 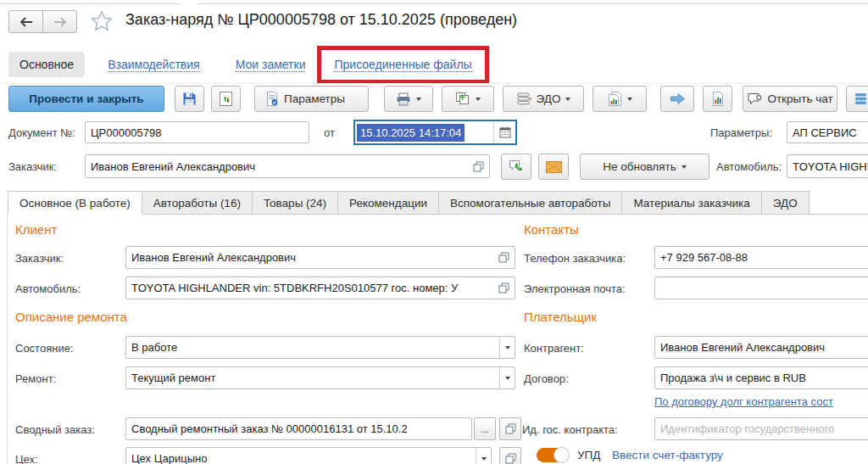 I want to click on client-customer-label: Заказчик:, so click(x=39, y=258).